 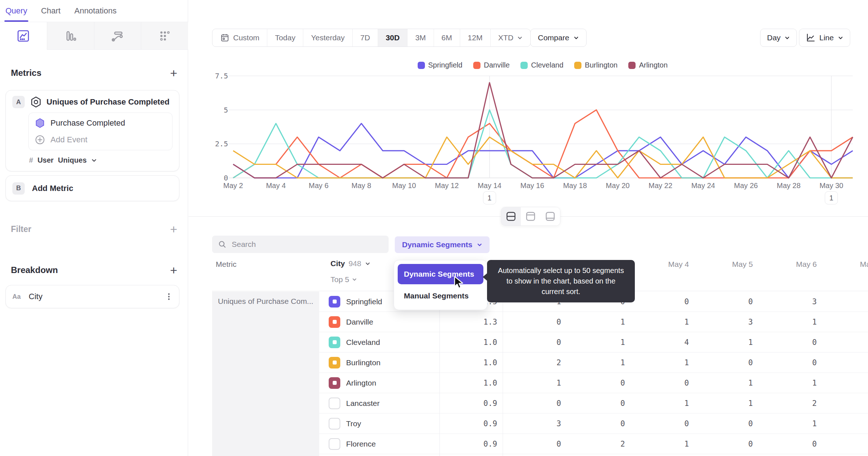 What do you see at coordinates (36, 102) in the screenshot?
I see `hexagon-event-icon` at bounding box center [36, 102].